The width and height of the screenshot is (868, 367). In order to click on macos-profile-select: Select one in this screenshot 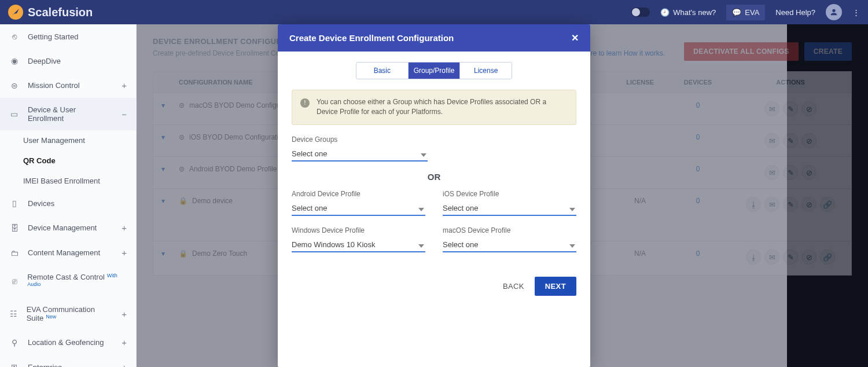, I will do `click(509, 245)`.